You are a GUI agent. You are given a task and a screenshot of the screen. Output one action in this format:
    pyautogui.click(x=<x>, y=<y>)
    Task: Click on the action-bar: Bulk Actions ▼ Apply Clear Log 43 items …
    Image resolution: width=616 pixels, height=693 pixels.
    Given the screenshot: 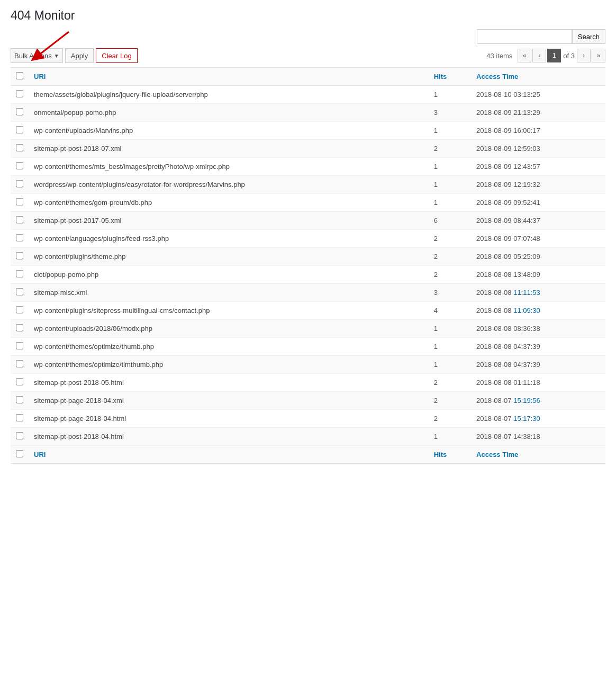 What is the action you would take?
    pyautogui.click(x=308, y=56)
    